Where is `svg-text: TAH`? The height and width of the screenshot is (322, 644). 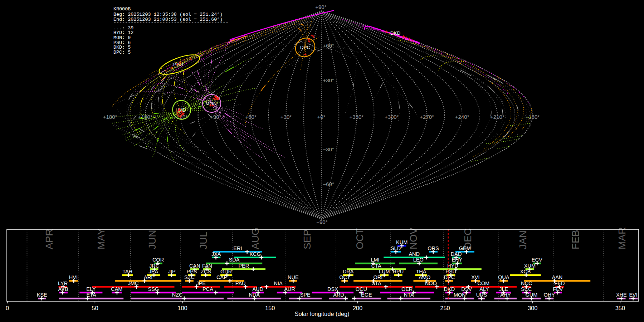 svg-text: TAH is located at coordinates (127, 272).